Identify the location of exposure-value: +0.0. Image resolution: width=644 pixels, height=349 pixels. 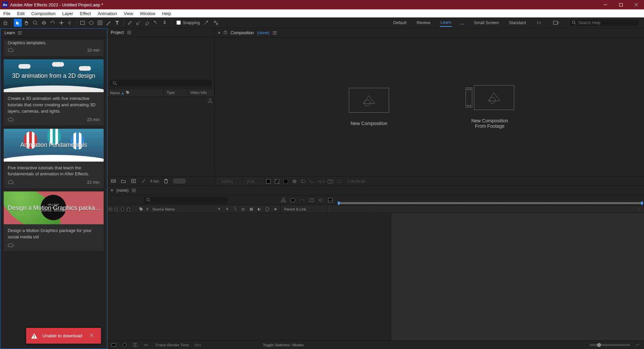
(321, 181).